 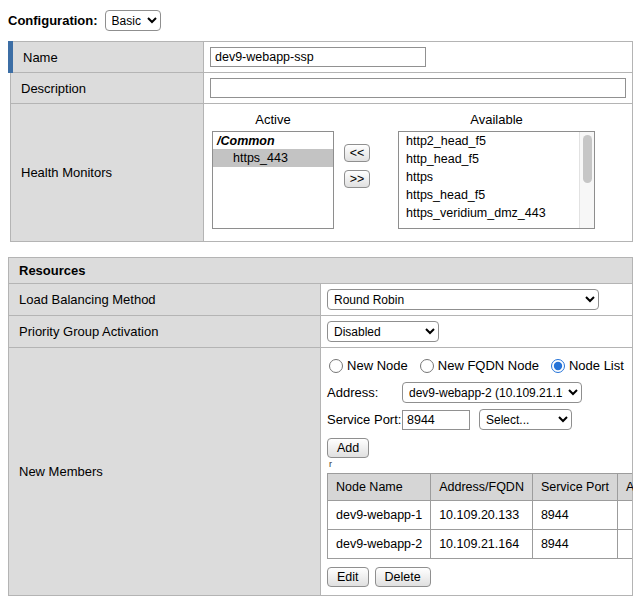 What do you see at coordinates (476, 420) in the screenshot?
I see `service-port-field-row: Service Port: Select...` at bounding box center [476, 420].